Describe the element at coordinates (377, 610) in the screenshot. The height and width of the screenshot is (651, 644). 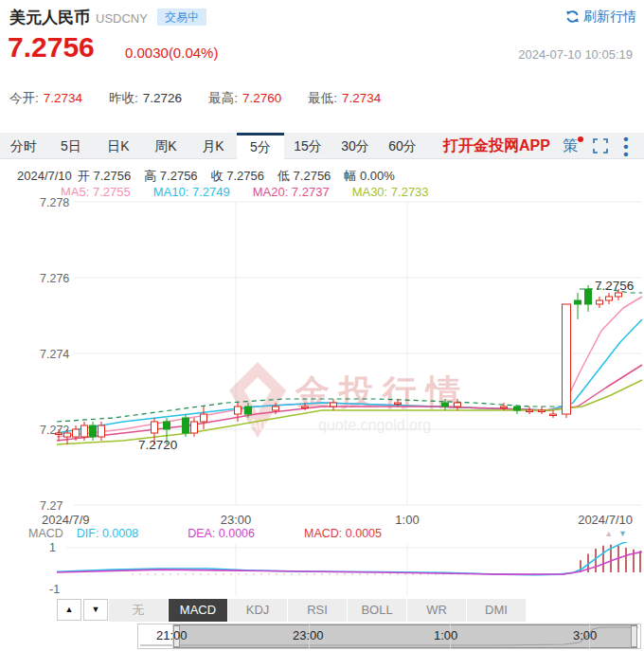
I see `indicator-tab-BOLL: BOLL` at that location.